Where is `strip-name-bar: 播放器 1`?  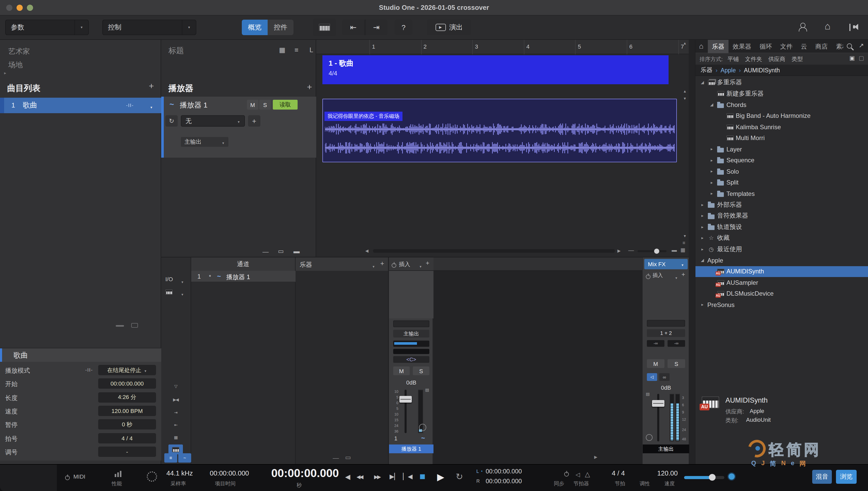 strip-name-bar: 播放器 1 is located at coordinates (411, 449).